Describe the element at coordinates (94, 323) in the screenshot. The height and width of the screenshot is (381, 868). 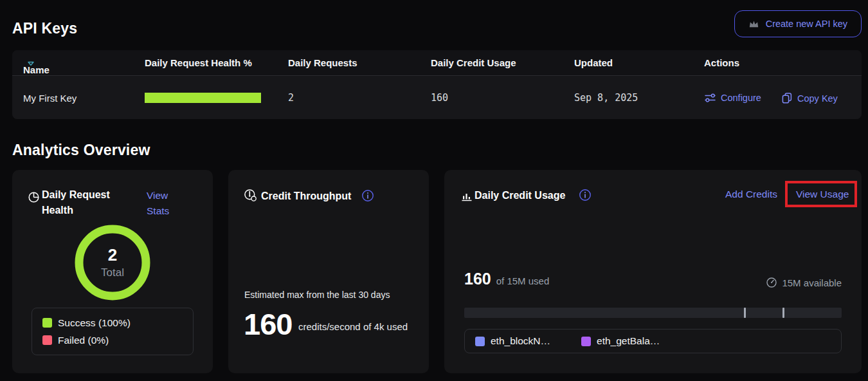
I see `success-label: Success (100%)` at that location.